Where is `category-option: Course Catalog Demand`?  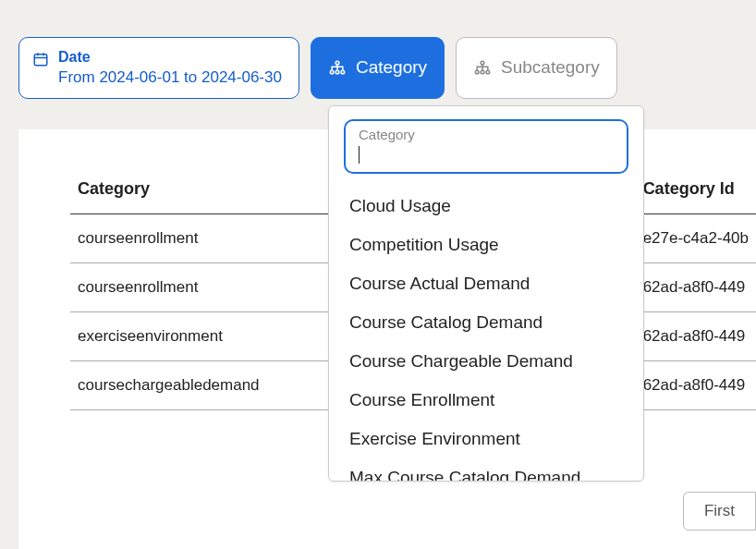
category-option: Course Catalog Demand is located at coordinates (486, 323).